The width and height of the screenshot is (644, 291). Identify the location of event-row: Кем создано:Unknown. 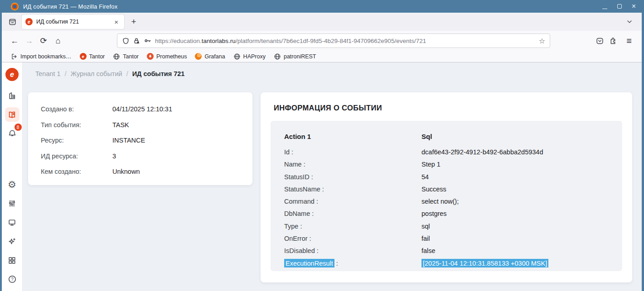
(140, 172).